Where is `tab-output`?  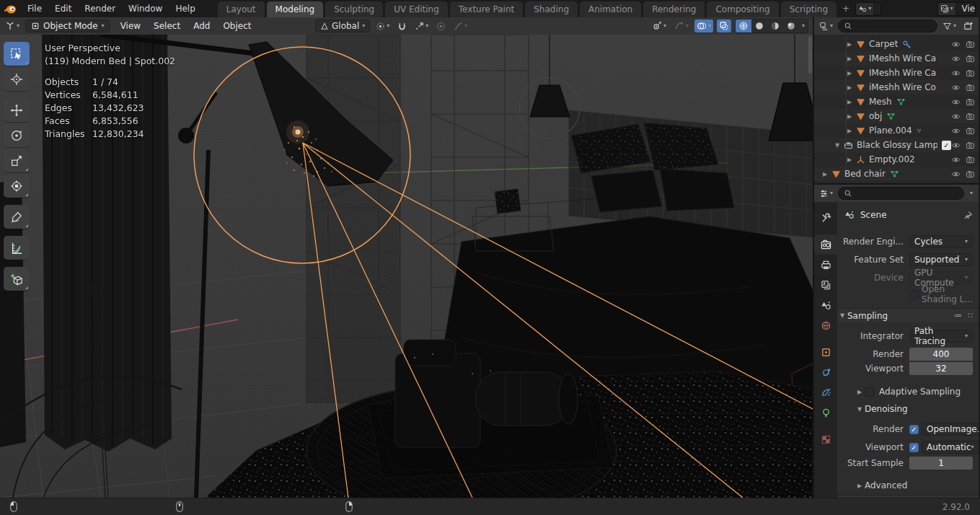 tab-output is located at coordinates (826, 265).